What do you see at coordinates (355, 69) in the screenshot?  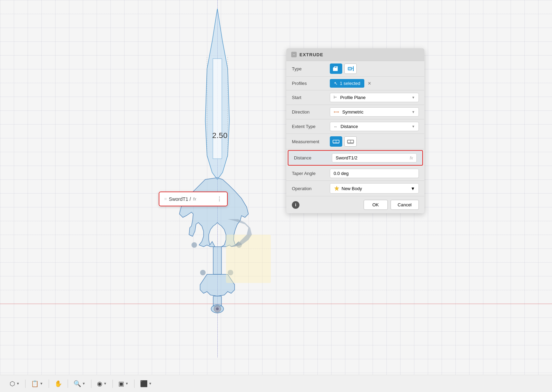 I see `type-row: Type` at bounding box center [355, 69].